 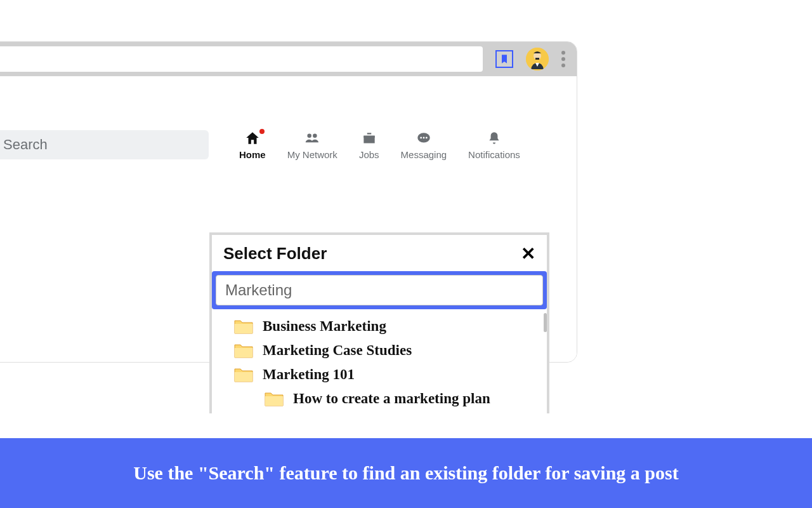 I want to click on nav-notifications: Notifications, so click(x=494, y=145).